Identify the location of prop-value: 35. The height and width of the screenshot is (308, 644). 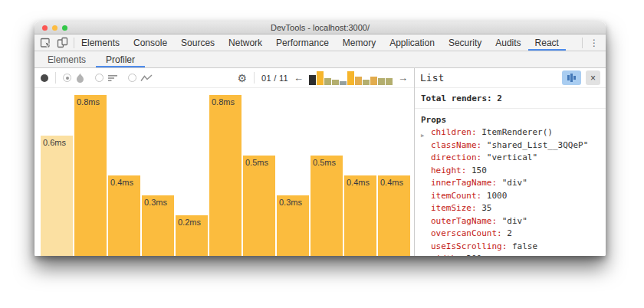
(486, 208).